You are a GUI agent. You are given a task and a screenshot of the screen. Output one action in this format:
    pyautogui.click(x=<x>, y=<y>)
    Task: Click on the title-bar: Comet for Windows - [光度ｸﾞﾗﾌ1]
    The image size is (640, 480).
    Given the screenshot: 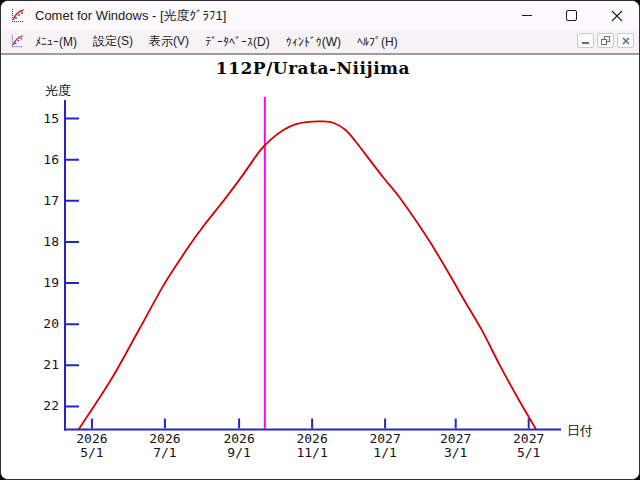 What is the action you would take?
    pyautogui.click(x=320, y=16)
    